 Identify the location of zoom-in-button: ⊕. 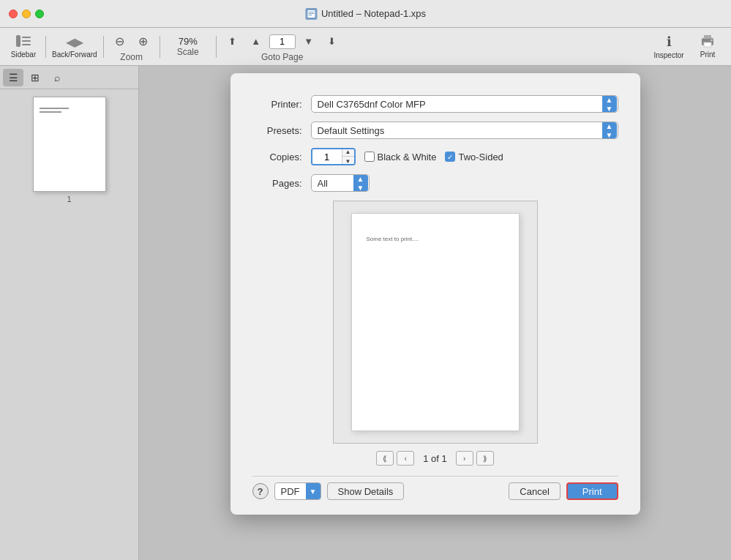
(143, 42).